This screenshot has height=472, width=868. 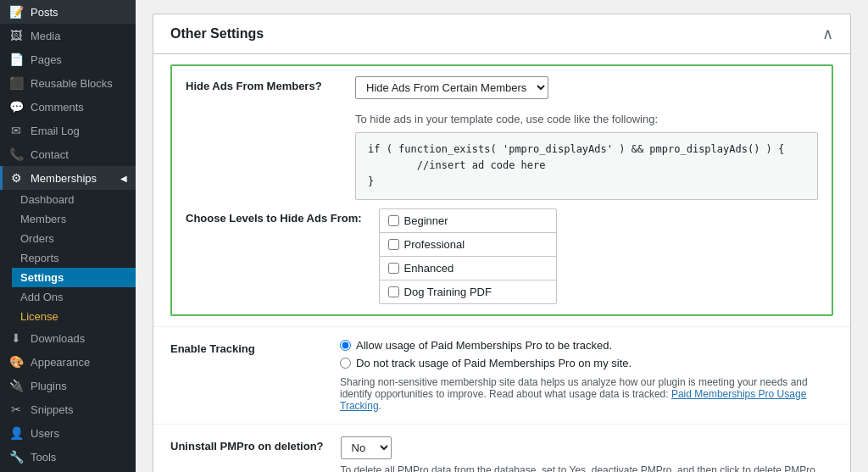 I want to click on sidebar-item-add-ons: Add Ons, so click(x=74, y=297).